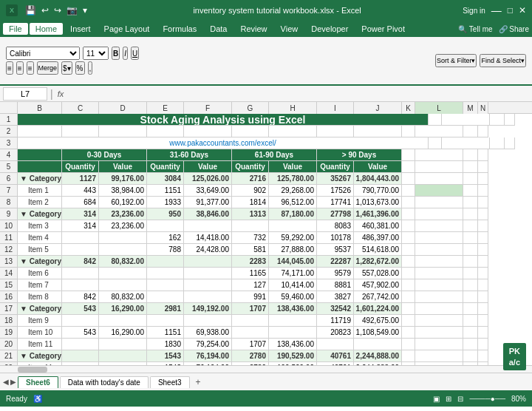  What do you see at coordinates (483, 274) in the screenshot?
I see `cell-14-N` at bounding box center [483, 274].